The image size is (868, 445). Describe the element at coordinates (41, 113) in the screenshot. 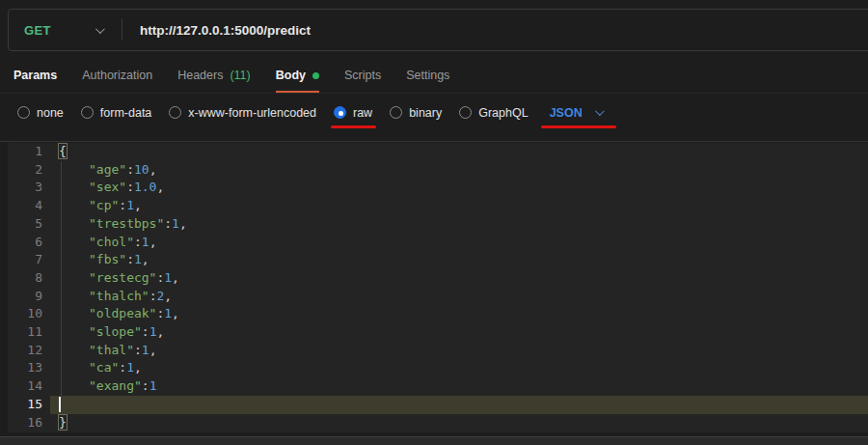

I see `radio-none: none` at that location.